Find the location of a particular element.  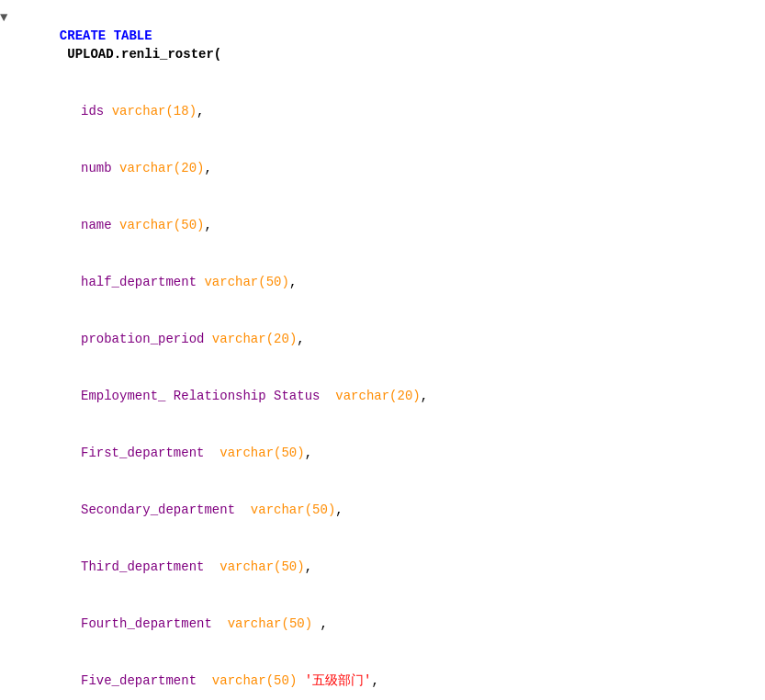

line-content-6: probation_period varchar(20), is located at coordinates (382, 339).